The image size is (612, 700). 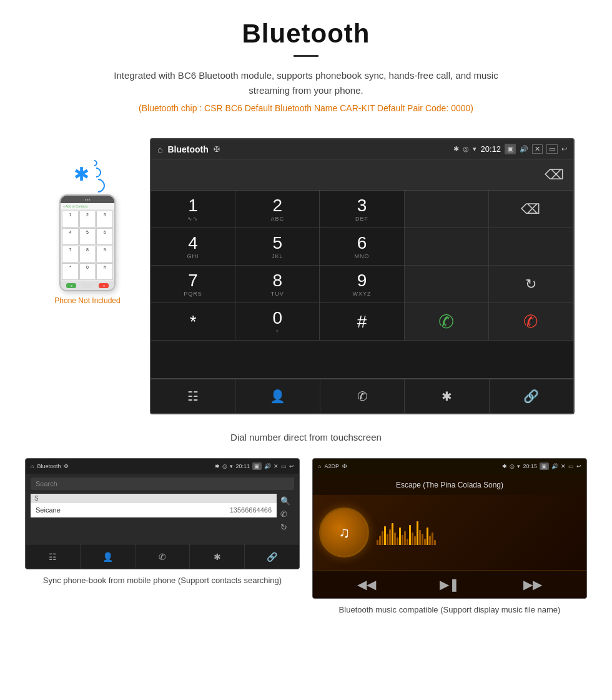 I want to click on play-pause-button: ▶❚, so click(x=450, y=584).